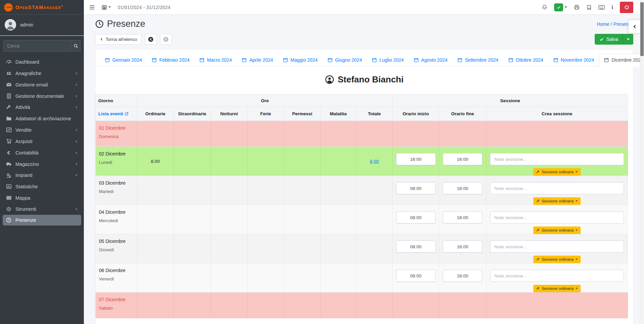  Describe the element at coordinates (92, 7) in the screenshot. I see `menu-toggle-button` at that location.